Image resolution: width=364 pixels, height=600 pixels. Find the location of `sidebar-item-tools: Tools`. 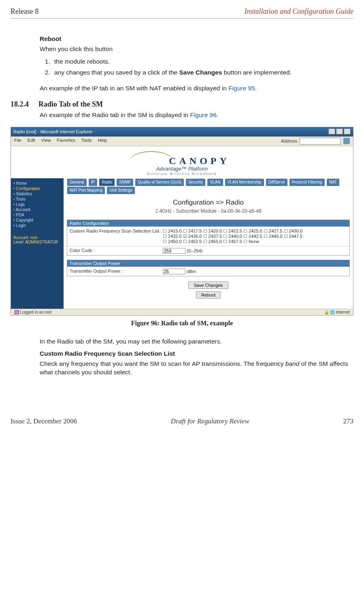

sidebar-item-tools: Tools is located at coordinates (37, 199).